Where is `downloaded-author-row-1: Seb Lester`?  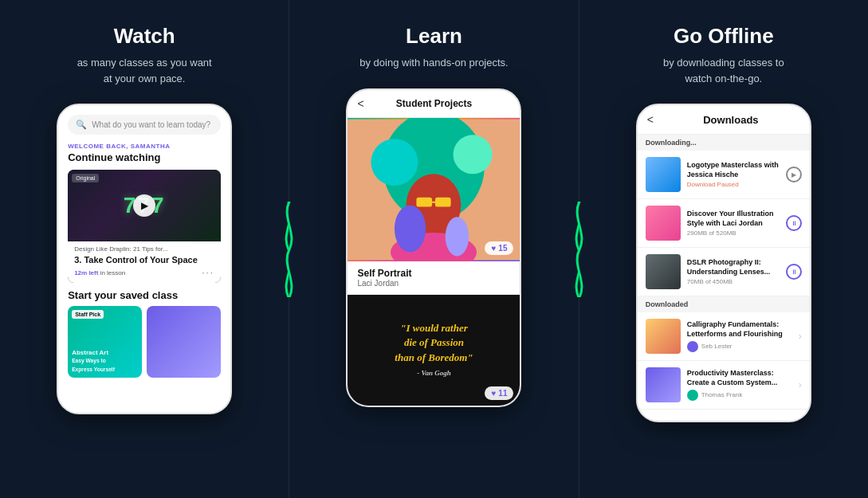 downloaded-author-row-1: Seb Lester is located at coordinates (740, 347).